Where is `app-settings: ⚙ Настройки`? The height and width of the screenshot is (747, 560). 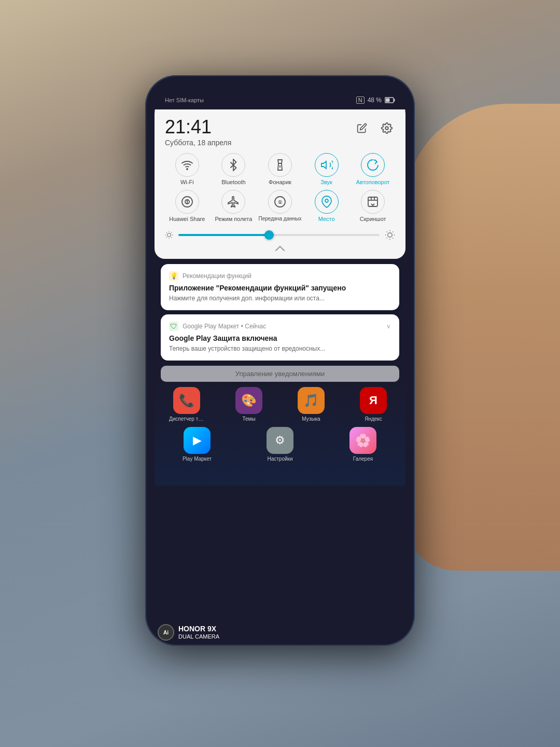 app-settings: ⚙ Настройки is located at coordinates (280, 444).